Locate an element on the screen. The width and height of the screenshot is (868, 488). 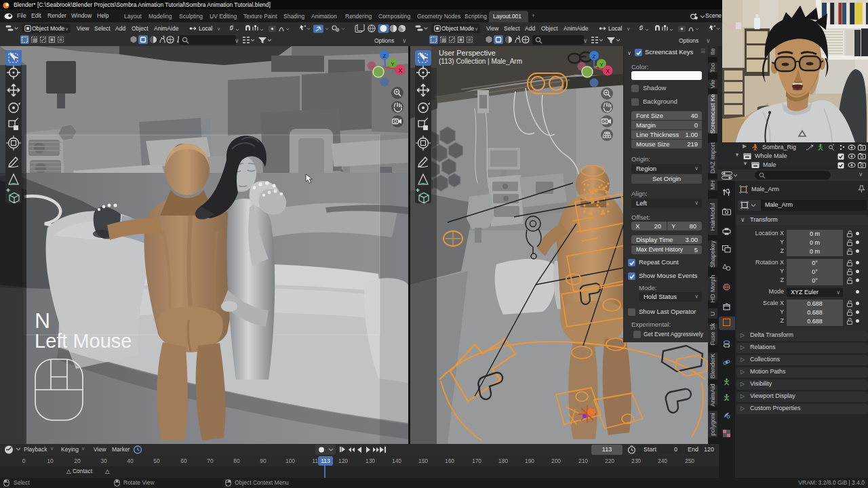
svg-text: User Perspective is located at coordinates (467, 53).